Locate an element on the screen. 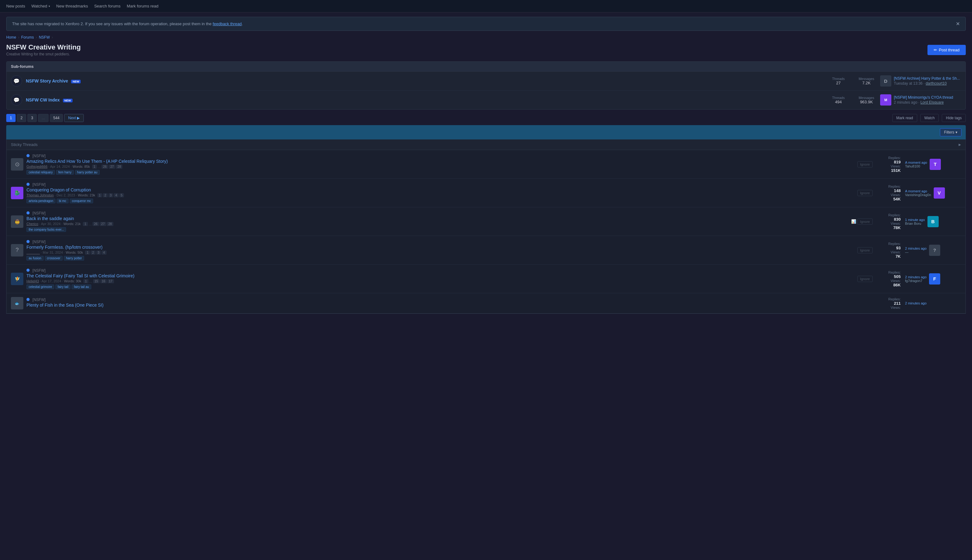  ignore-button-4: Ignore is located at coordinates (865, 250).